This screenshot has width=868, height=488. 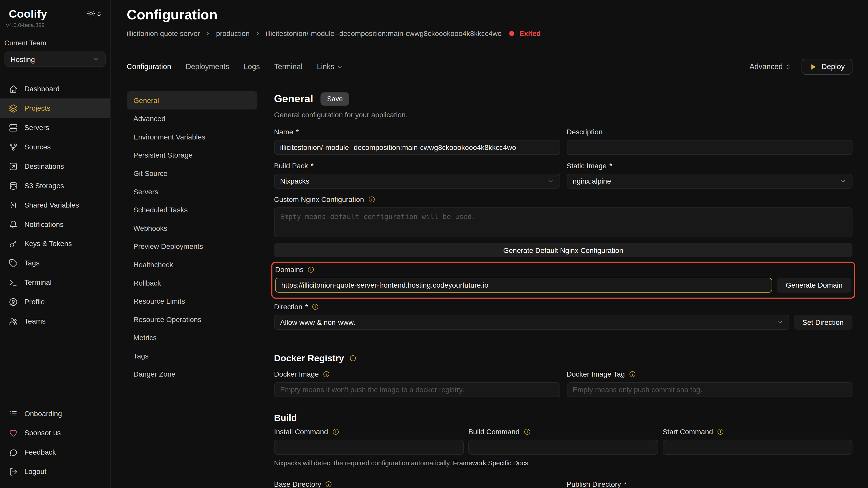 What do you see at coordinates (55, 147) in the screenshot?
I see `sidebar-item-sources: Sources` at bounding box center [55, 147].